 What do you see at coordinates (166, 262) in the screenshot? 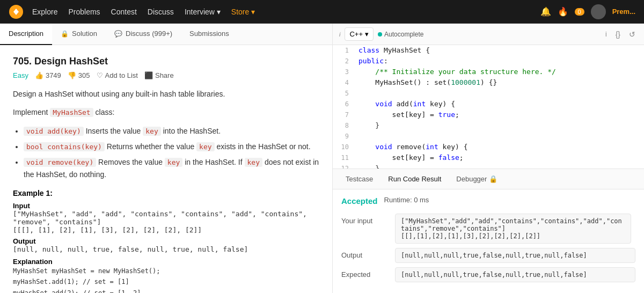
I see `explanation-title: Explanation` at bounding box center [166, 262].